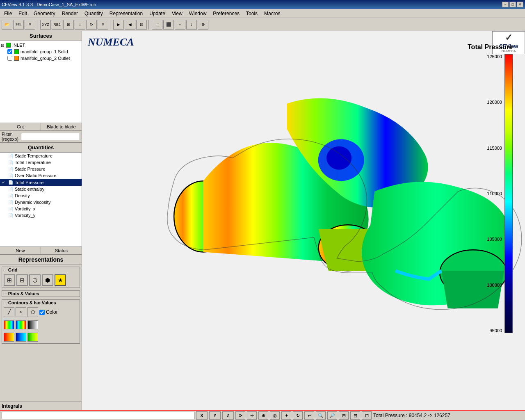 This screenshot has height=420, width=525. Describe the element at coordinates (286, 415) in the screenshot. I see `pan-btn: ✦` at that location.